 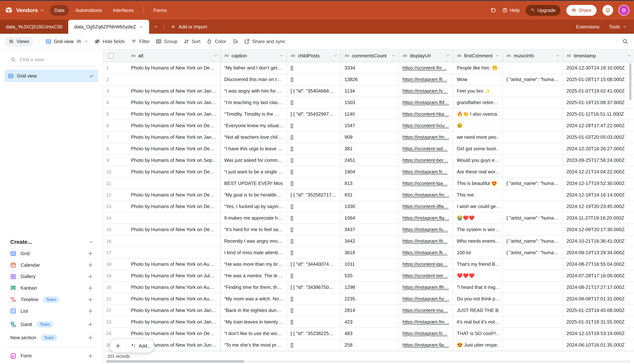 What do you see at coordinates (114, 102) in the screenshot?
I see `row-number: 4` at bounding box center [114, 102].